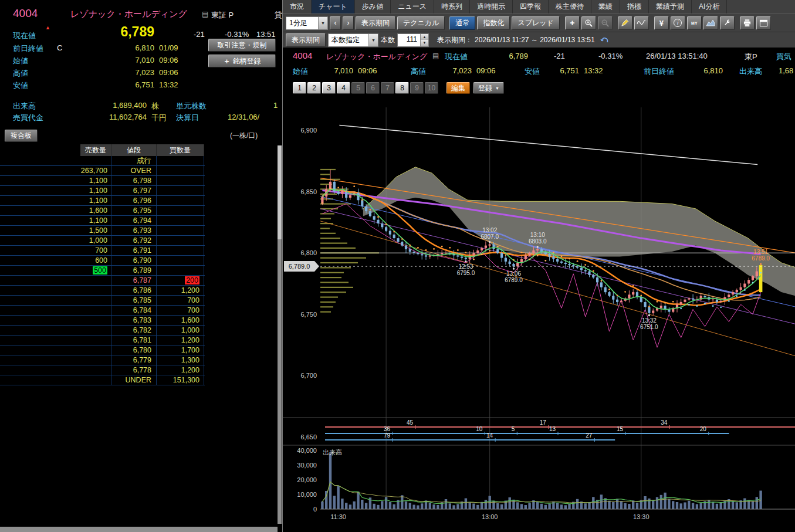  What do you see at coordinates (102, 260) in the screenshot?
I see `board-row: 6006,790` at bounding box center [102, 260].